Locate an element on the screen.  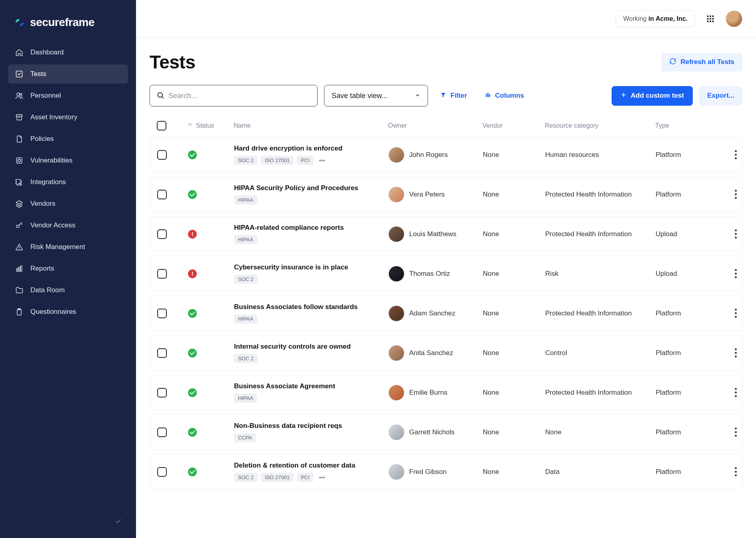
key-icon is located at coordinates (19, 225).